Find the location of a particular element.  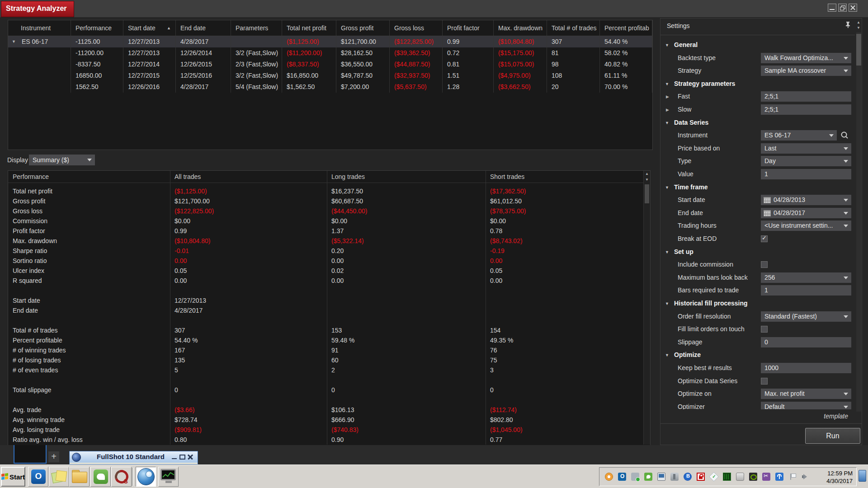

settings-scrollbar-thumb is located at coordinates (859, 50).